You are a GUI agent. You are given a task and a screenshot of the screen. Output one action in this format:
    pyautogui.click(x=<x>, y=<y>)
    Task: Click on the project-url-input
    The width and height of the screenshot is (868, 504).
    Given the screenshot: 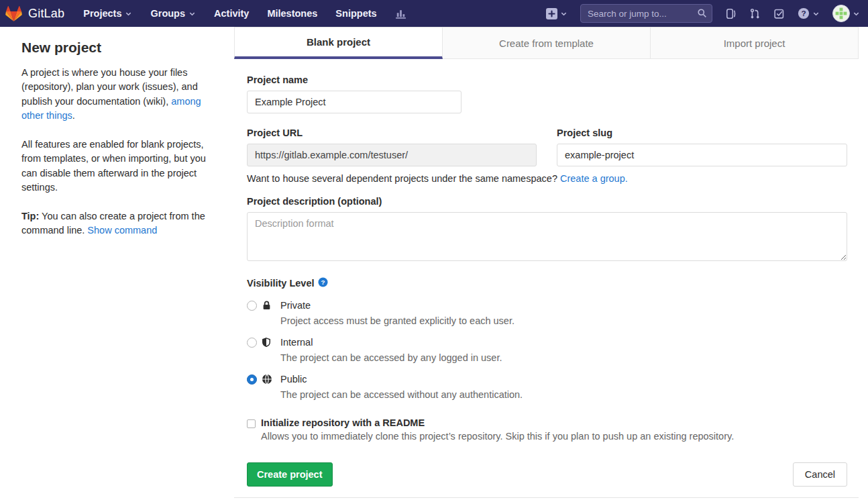 What is the action you would take?
    pyautogui.click(x=392, y=155)
    